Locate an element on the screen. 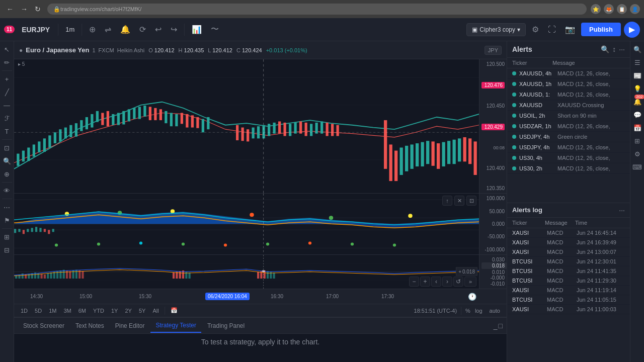 The width and height of the screenshot is (644, 362). bar-chart-button: 📊 is located at coordinates (197, 29).